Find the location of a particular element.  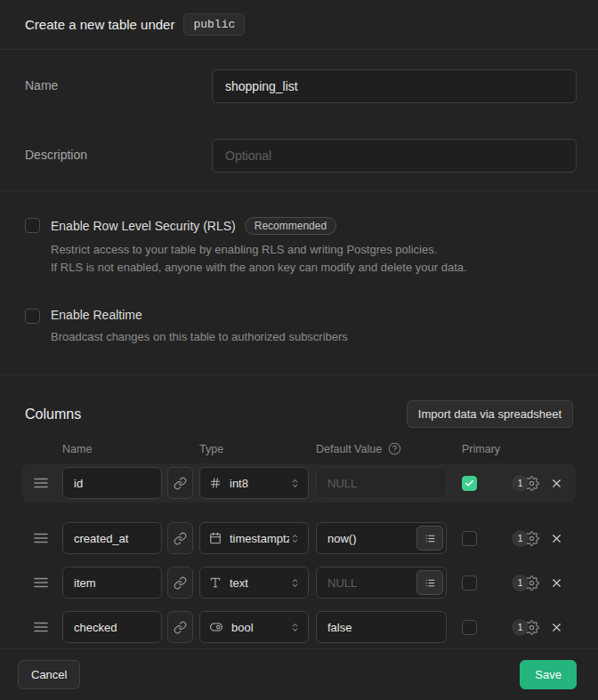

name-label: Name is located at coordinates (118, 81).